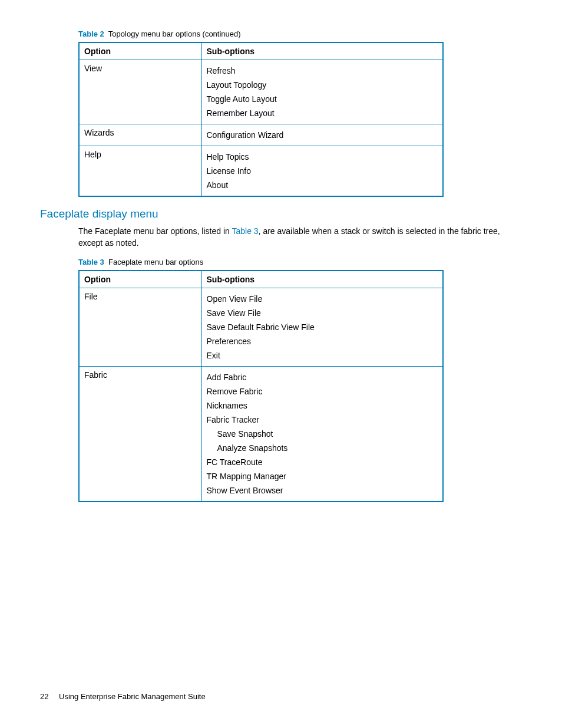 The image size is (562, 728). I want to click on section-body: The Faceplate menu bar options, listed i…, so click(300, 237).